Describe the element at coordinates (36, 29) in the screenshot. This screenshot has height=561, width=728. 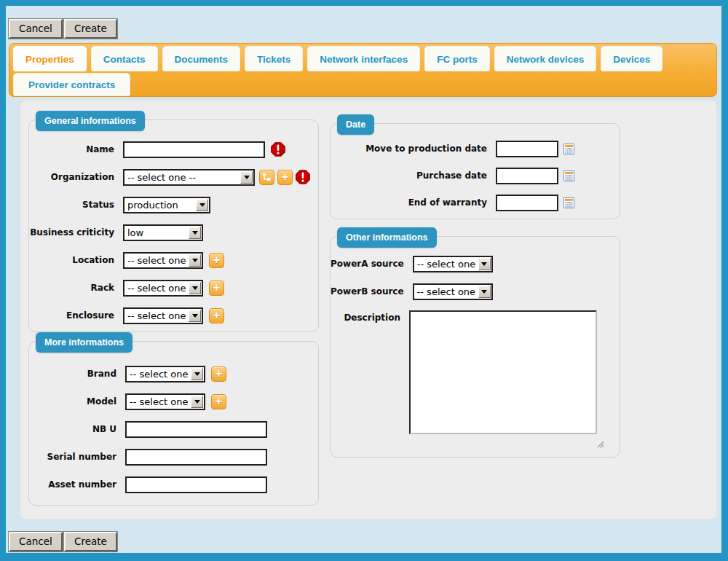
I see `cancel-button-top: Cancel` at that location.